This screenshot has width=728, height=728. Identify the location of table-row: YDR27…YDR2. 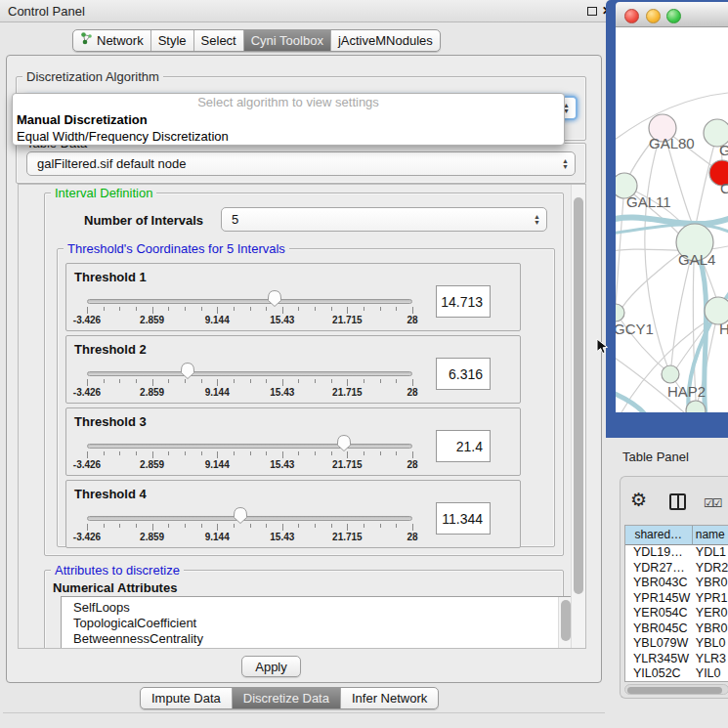
(676, 569).